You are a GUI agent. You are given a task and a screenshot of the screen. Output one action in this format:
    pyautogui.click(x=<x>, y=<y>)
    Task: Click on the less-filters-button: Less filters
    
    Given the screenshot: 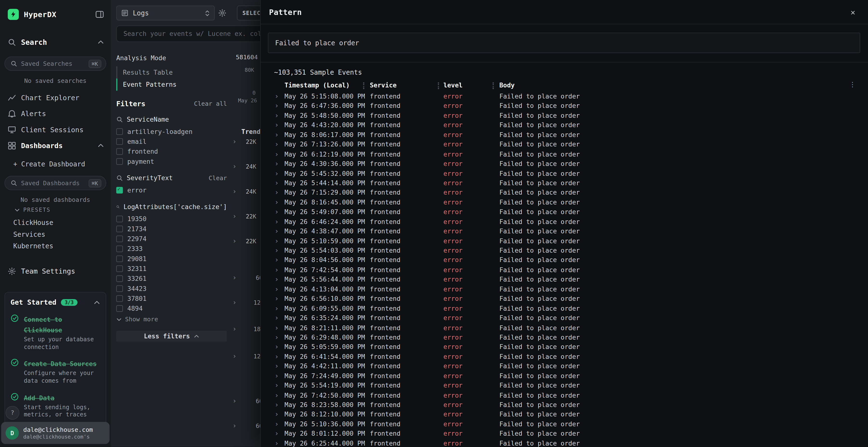 What is the action you would take?
    pyautogui.click(x=172, y=336)
    